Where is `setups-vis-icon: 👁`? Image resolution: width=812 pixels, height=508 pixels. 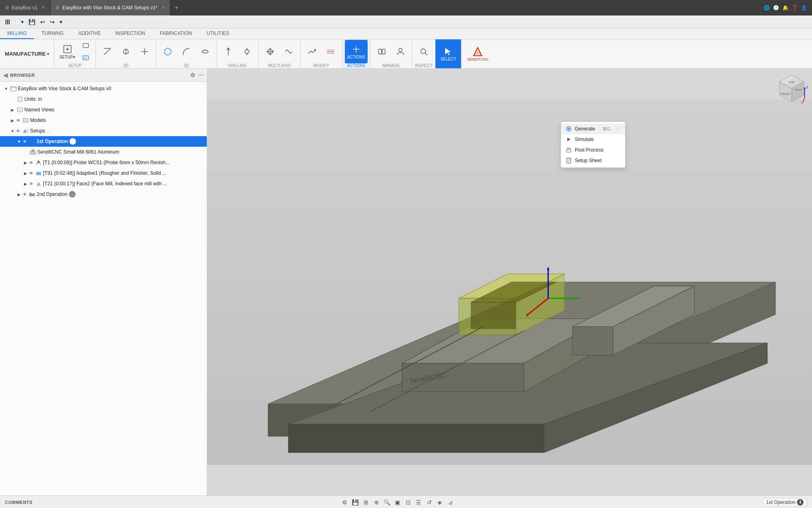 setups-vis-icon: 👁 is located at coordinates (18, 131).